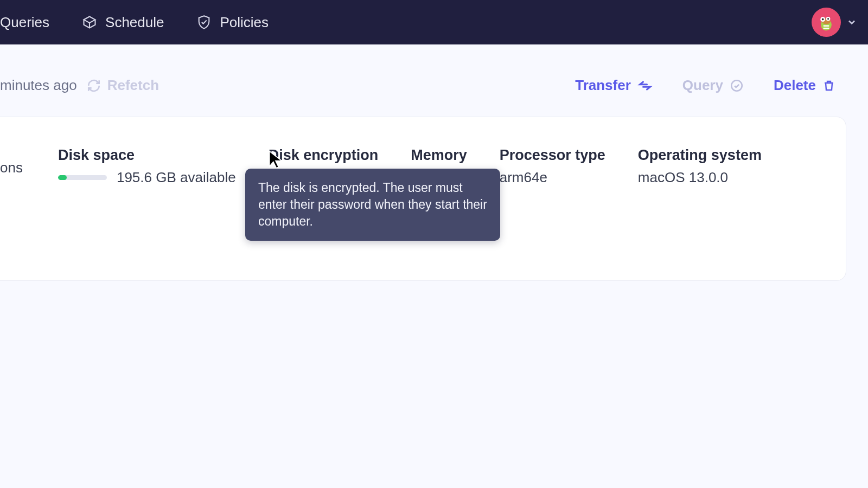  I want to click on nav-item-queries: Queries, so click(25, 23).